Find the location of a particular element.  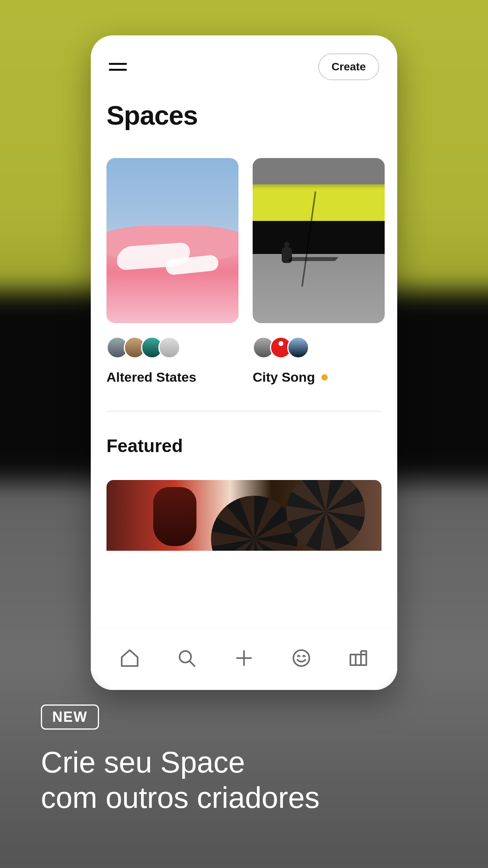

menu-icon is located at coordinates (118, 67).